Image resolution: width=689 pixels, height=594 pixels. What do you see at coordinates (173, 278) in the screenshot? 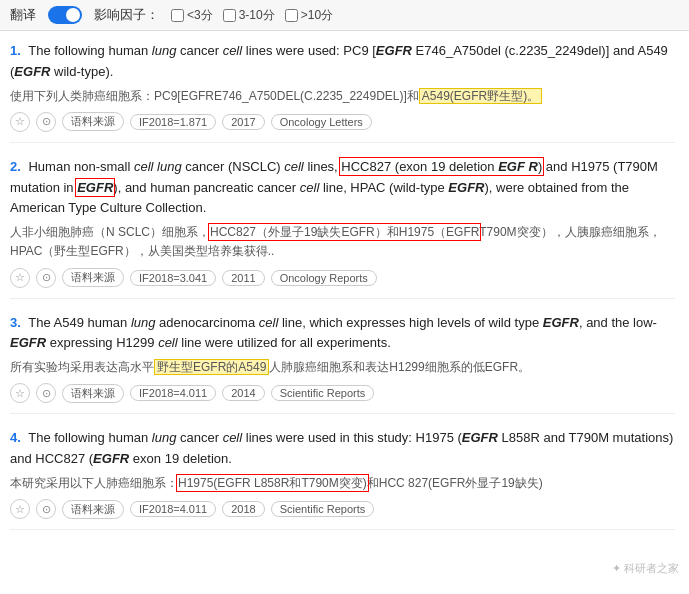
I see `result-2-if: IF2018=3.041` at bounding box center [173, 278].